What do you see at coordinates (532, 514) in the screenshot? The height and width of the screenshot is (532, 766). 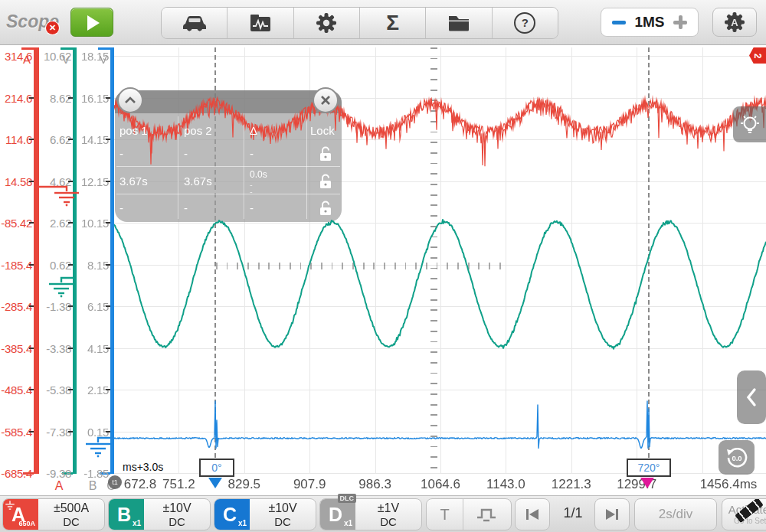 I see `first-page-button` at bounding box center [532, 514].